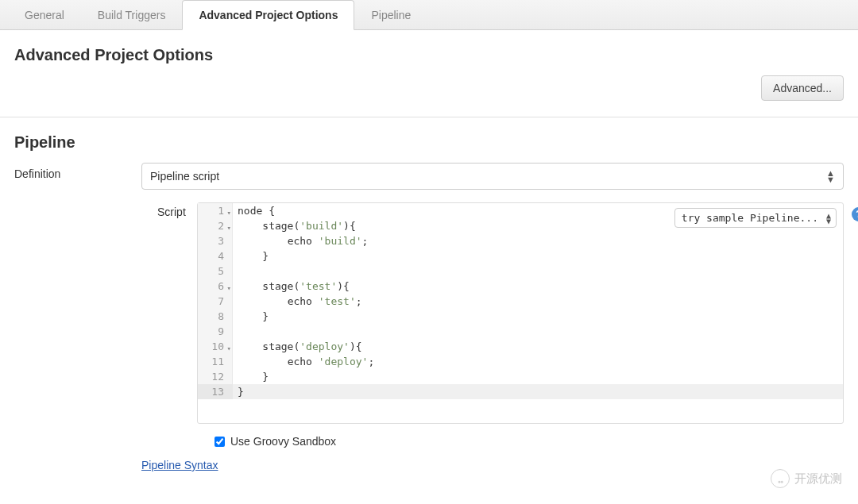 This screenshot has width=858, height=504. Describe the element at coordinates (831, 176) in the screenshot. I see `select-caret-icon: ▲▼` at that location.